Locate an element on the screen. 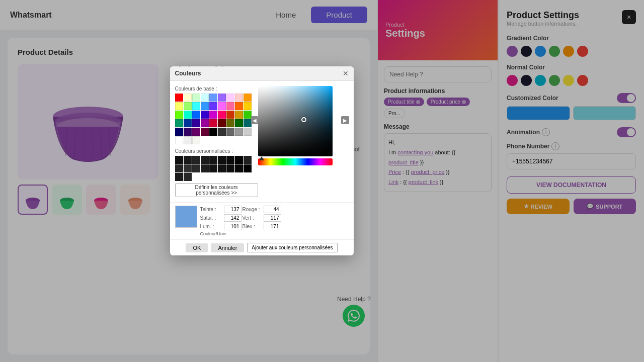 Image resolution: width=644 pixels, height=362 pixels. bc-black is located at coordinates (213, 132).